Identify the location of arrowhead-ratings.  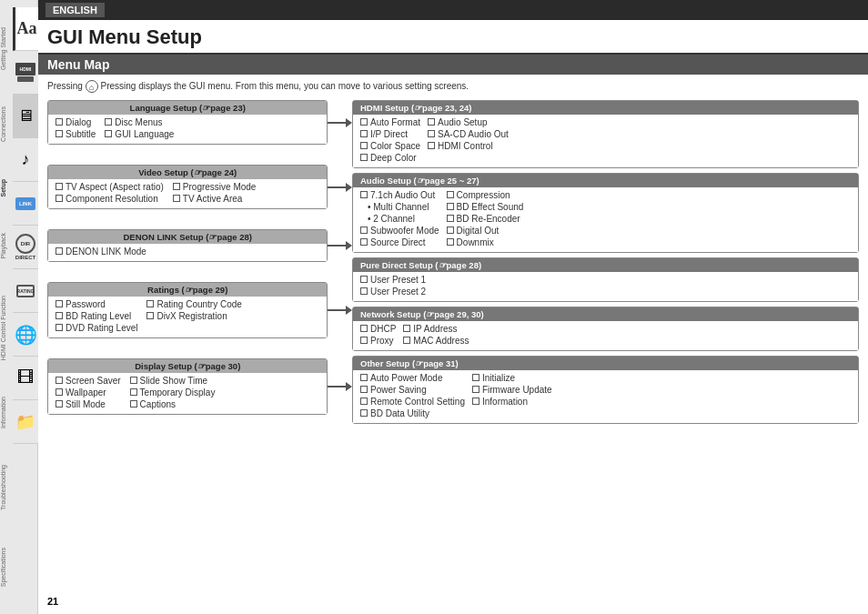
(349, 310).